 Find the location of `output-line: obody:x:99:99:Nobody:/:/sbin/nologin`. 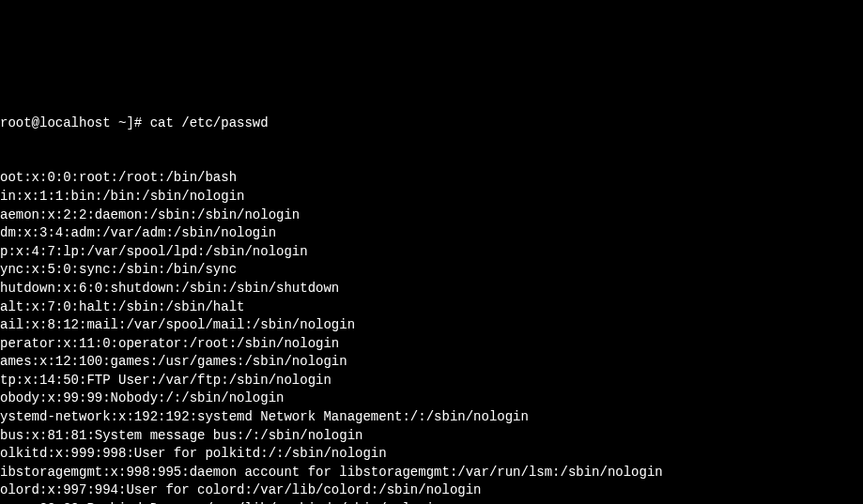

output-line: obody:x:99:99:Nobody:/:/sbin/nologin is located at coordinates (432, 399).